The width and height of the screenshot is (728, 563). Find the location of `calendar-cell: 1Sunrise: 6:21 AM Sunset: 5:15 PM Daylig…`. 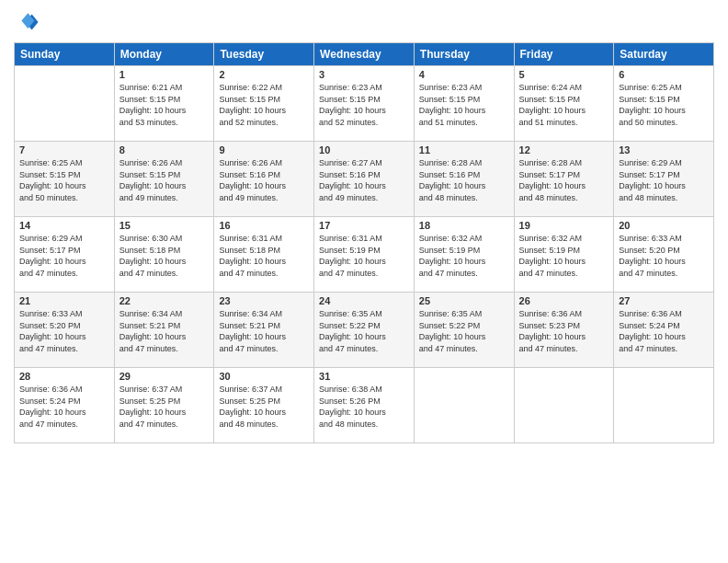

calendar-cell: 1Sunrise: 6:21 AM Sunset: 5:15 PM Daylig… is located at coordinates (164, 104).